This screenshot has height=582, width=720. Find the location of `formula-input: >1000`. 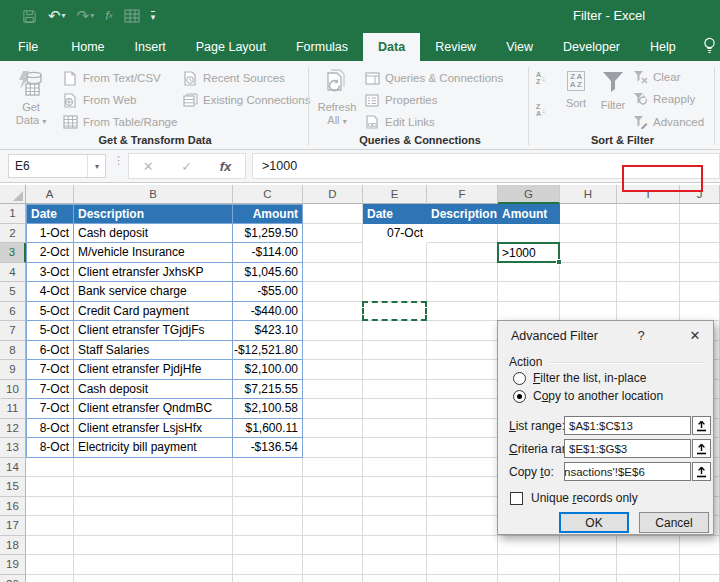

formula-input: >1000 is located at coordinates (486, 166).